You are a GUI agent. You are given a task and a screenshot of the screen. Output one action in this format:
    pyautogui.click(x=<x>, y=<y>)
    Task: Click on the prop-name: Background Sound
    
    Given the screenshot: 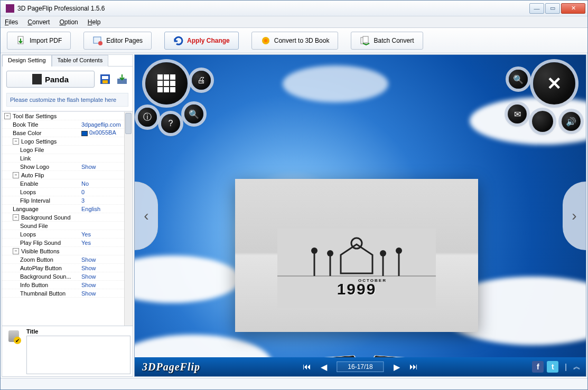 What is the action you would take?
    pyautogui.click(x=46, y=217)
    